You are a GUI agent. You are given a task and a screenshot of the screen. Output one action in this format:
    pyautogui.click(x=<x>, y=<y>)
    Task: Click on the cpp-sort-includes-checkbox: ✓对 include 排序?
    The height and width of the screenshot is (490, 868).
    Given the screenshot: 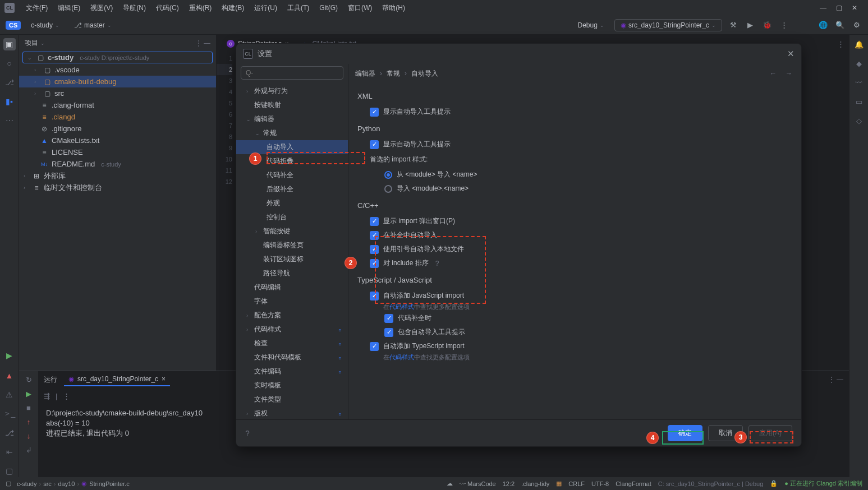 What is the action you would take?
    pyautogui.click(x=575, y=264)
    